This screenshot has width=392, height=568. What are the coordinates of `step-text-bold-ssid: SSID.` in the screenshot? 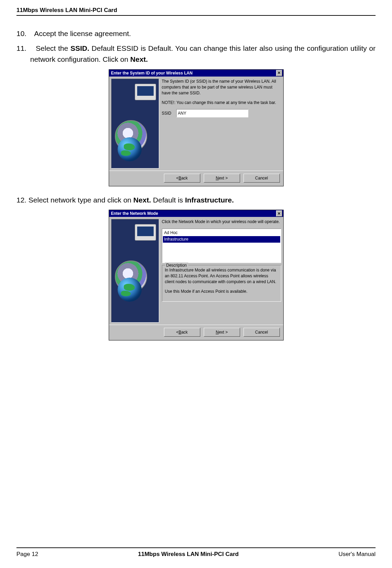 It's located at (80, 48).